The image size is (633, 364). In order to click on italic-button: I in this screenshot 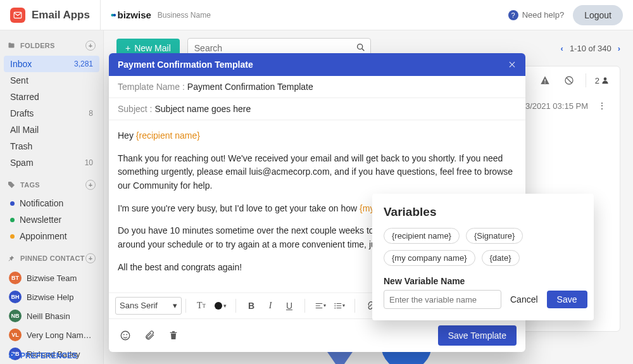, I will do `click(270, 306)`.